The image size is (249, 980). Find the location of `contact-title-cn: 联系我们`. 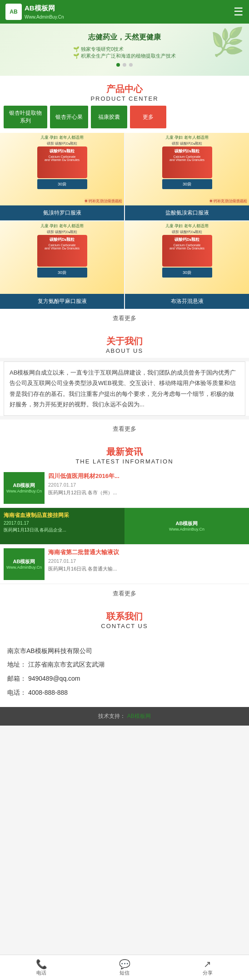

contact-title-cn: 联系我们 is located at coordinates (124, 617).